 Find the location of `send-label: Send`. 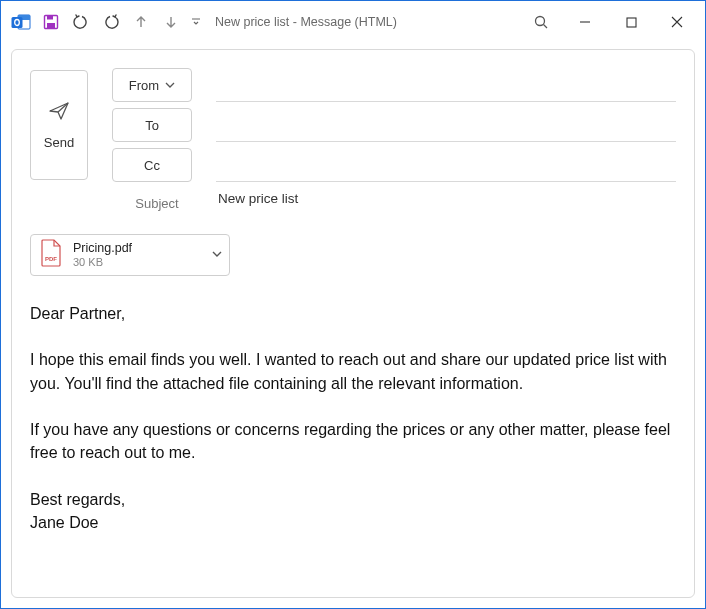

send-label: Send is located at coordinates (59, 142).